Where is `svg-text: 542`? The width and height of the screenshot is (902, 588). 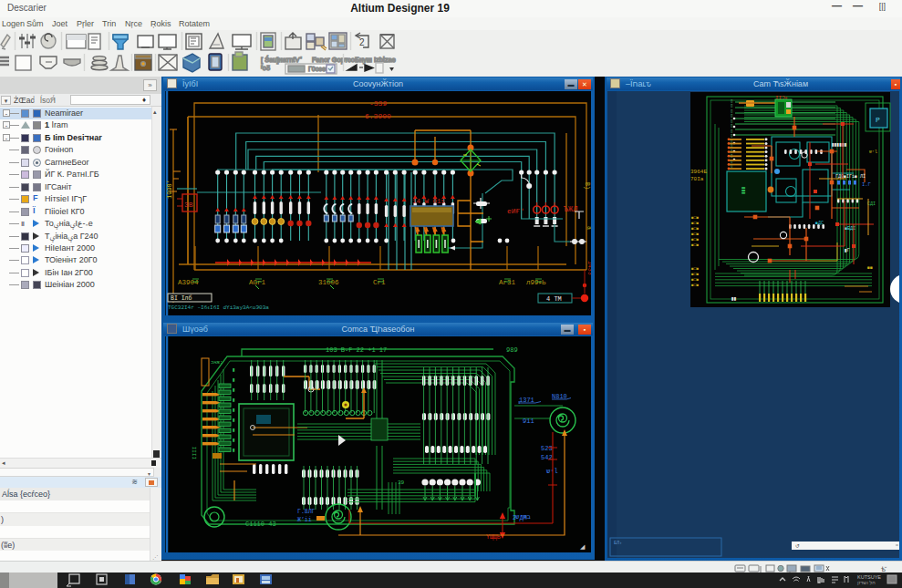 svg-text: 542 is located at coordinates (547, 458).